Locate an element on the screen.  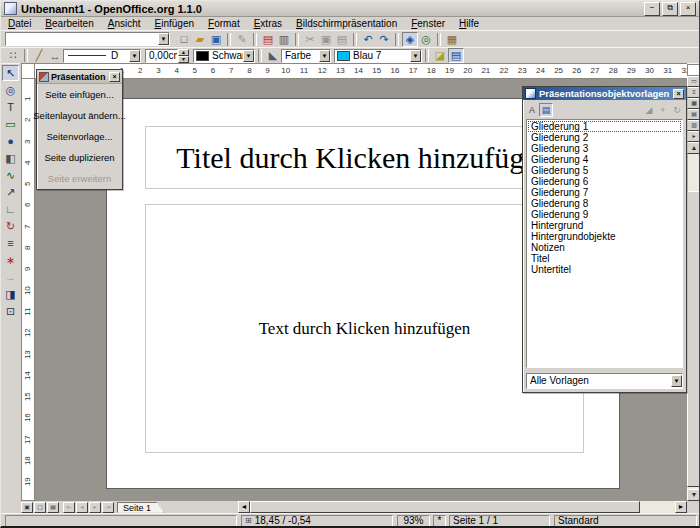
status-template-field: Standard is located at coordinates (626, 521).